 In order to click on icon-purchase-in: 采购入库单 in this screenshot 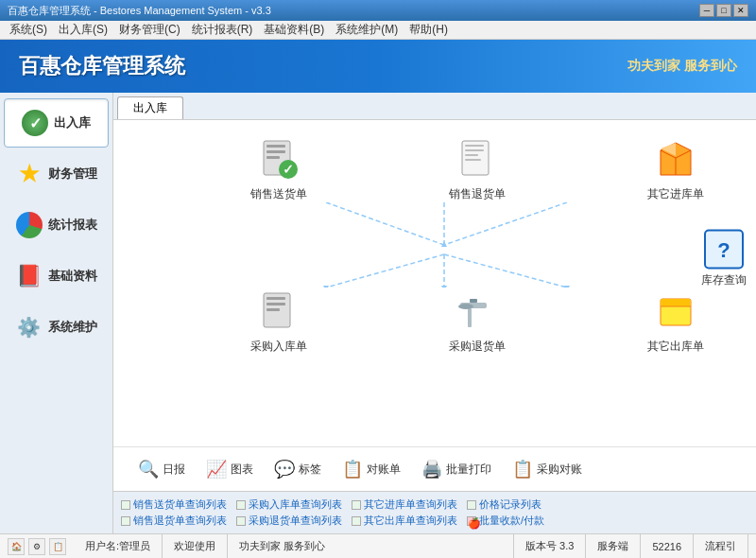, I will do `click(279, 322)`.